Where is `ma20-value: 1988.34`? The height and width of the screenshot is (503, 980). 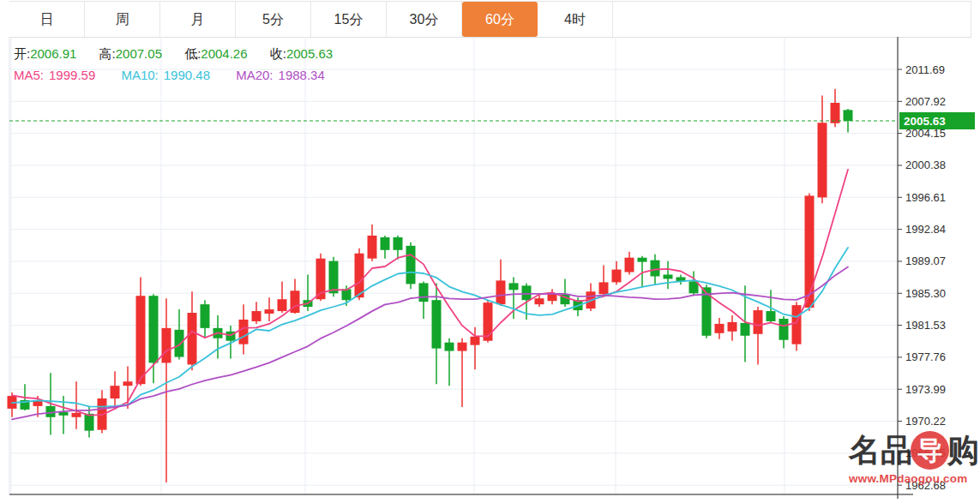
ma20-value: 1988.34 is located at coordinates (302, 75).